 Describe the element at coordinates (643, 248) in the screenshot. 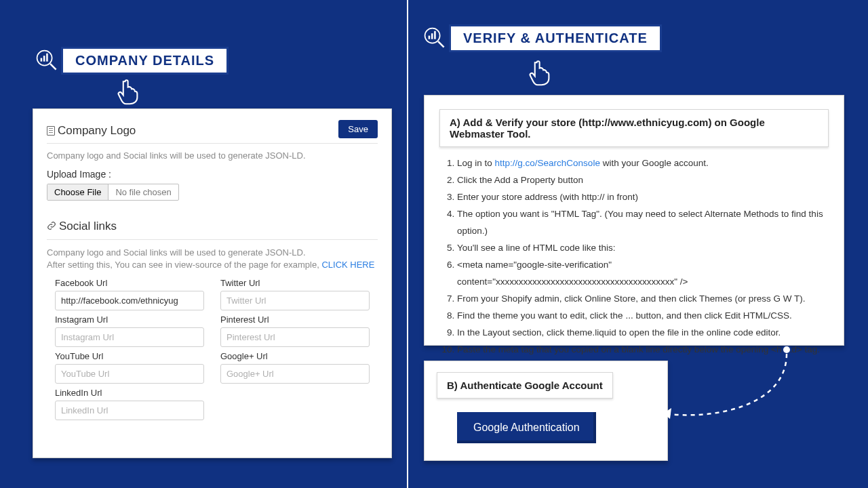

I see `step-item: You'll see a line of HTML code like this…` at that location.